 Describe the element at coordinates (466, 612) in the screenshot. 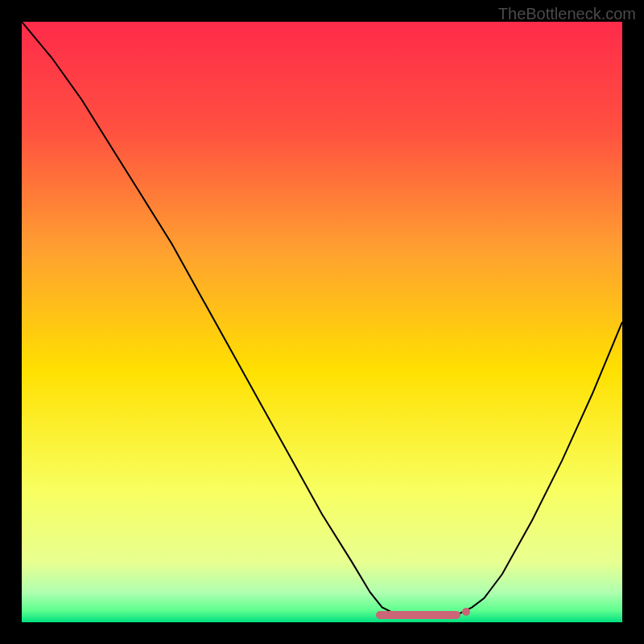

I see `data-point-marker` at that location.